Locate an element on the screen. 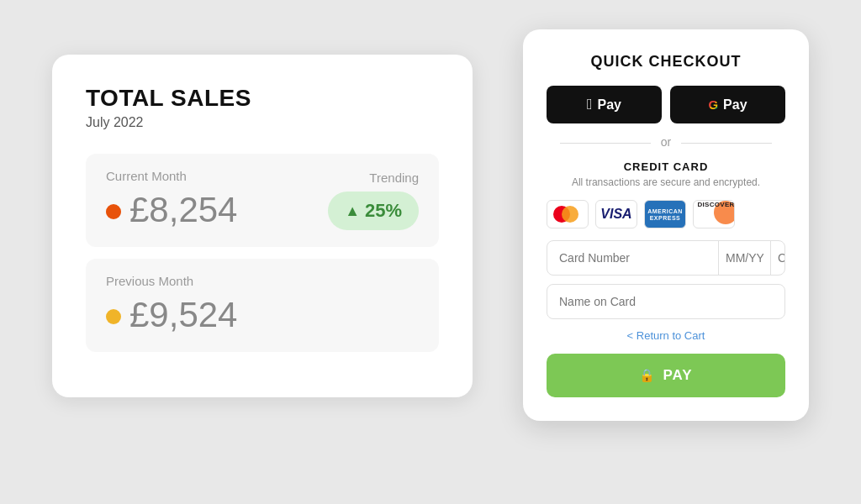 The height and width of the screenshot is (504, 861). orange-dot is located at coordinates (114, 212).